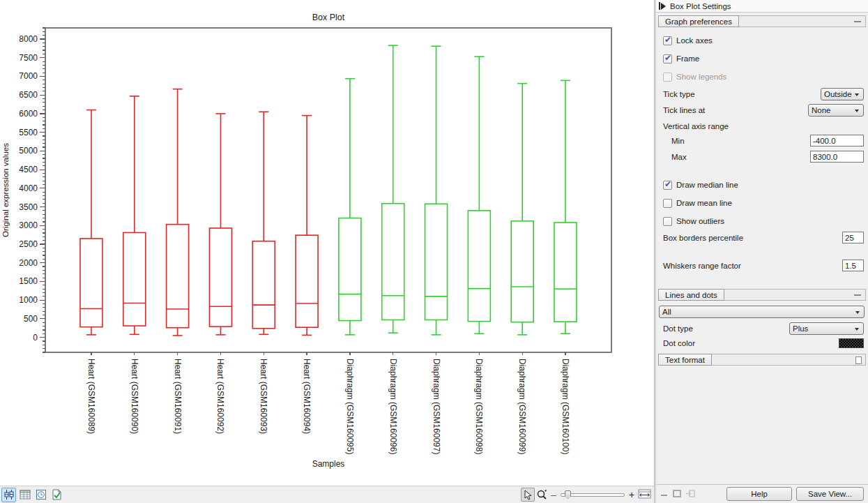 Image resolution: width=868 pixels, height=503 pixels. I want to click on tick-type-dropdown: Outside, so click(842, 94).